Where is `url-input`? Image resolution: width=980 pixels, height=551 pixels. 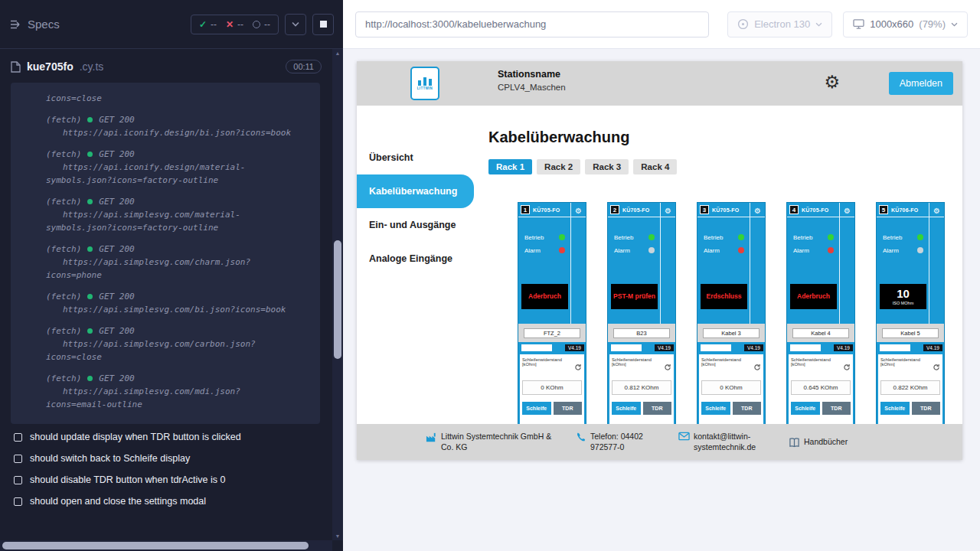
url-input is located at coordinates (532, 24).